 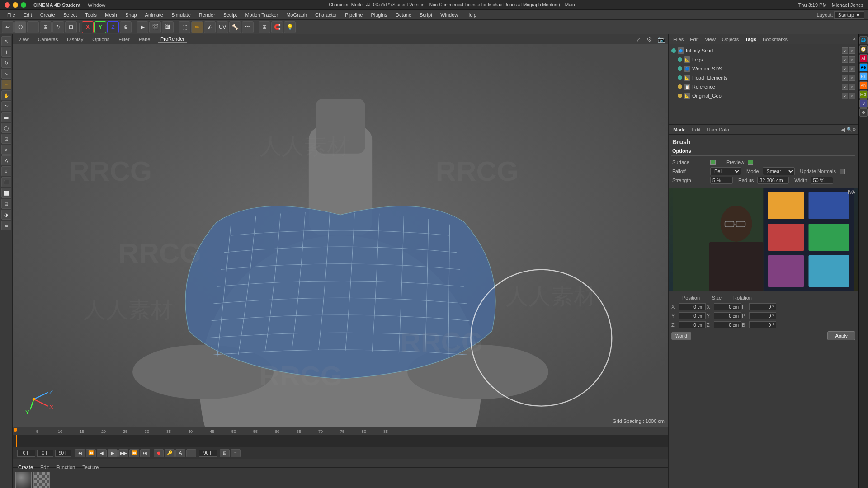 I want to click on maximize-button, so click(x=24, y=5).